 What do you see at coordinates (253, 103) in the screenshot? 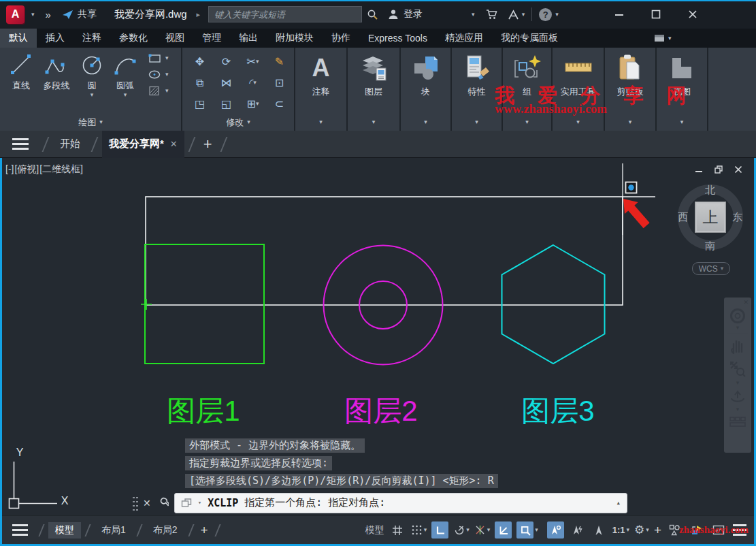
I see `tool-array: ⊞▾` at bounding box center [253, 103].